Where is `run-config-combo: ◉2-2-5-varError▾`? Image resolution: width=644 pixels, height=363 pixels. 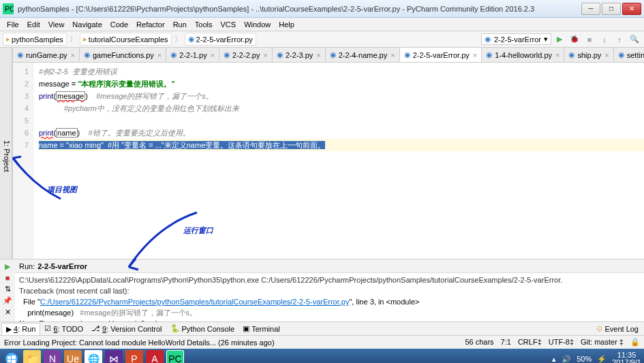 run-config-combo: ◉2-2-5-varError▾ is located at coordinates (517, 40).